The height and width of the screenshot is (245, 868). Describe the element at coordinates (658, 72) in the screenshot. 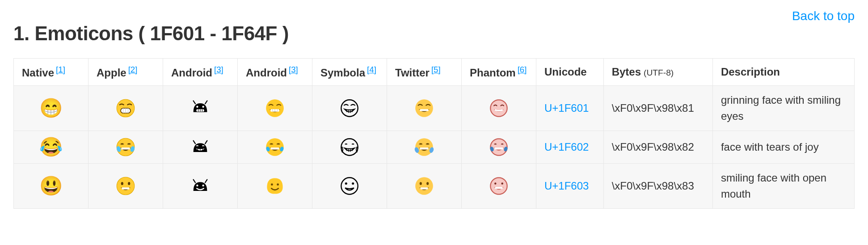

I see `col-bytes: Bytes(UTF-8)` at that location.